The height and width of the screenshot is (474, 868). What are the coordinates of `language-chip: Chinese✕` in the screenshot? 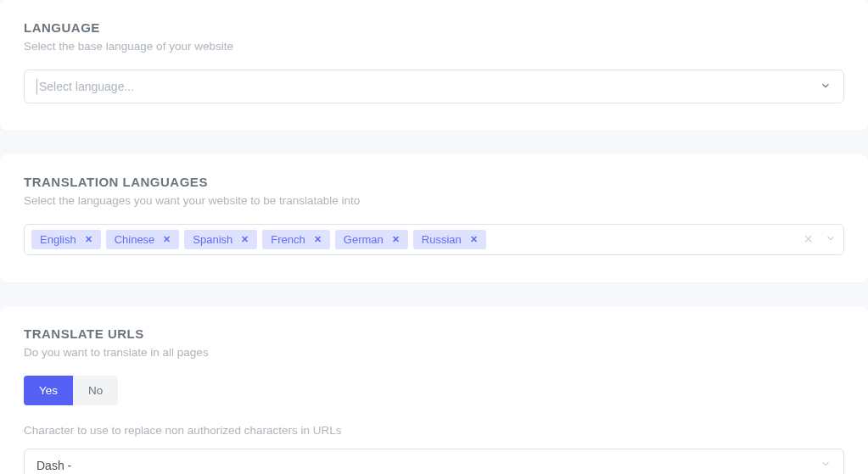 It's located at (143, 239).